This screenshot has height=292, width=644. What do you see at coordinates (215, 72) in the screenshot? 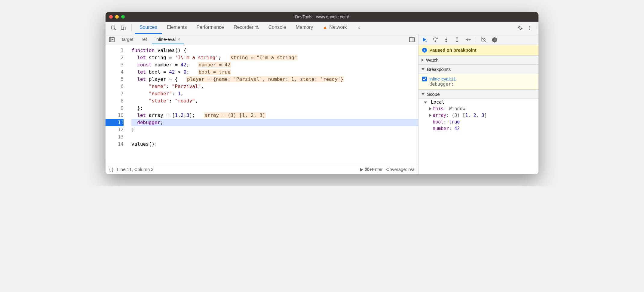
I see `inline-value-hint: bool = true` at bounding box center [215, 72].